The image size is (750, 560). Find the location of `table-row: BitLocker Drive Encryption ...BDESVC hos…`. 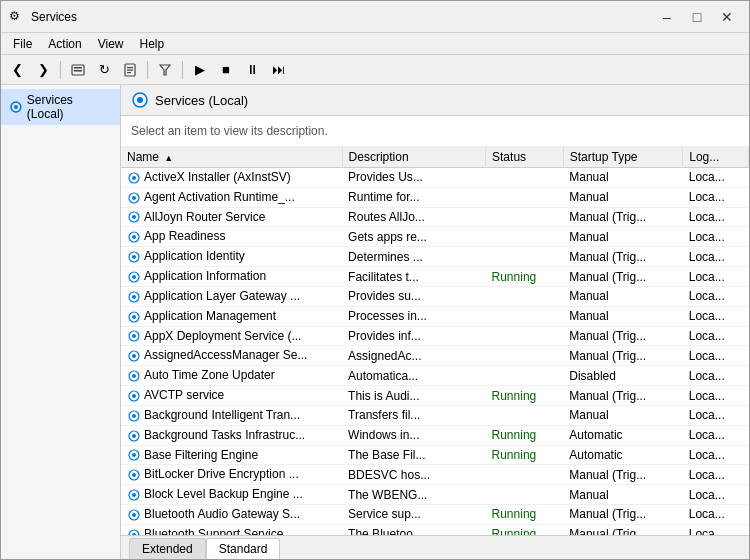

table-row: BitLocker Drive Encryption ...BDESVC hos… is located at coordinates (435, 475).